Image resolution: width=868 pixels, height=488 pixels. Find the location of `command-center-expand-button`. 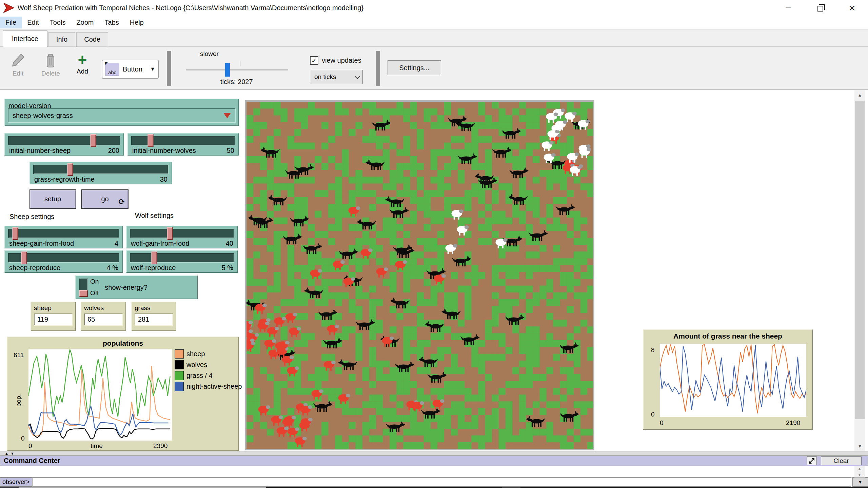

command-center-expand-button is located at coordinates (812, 461).